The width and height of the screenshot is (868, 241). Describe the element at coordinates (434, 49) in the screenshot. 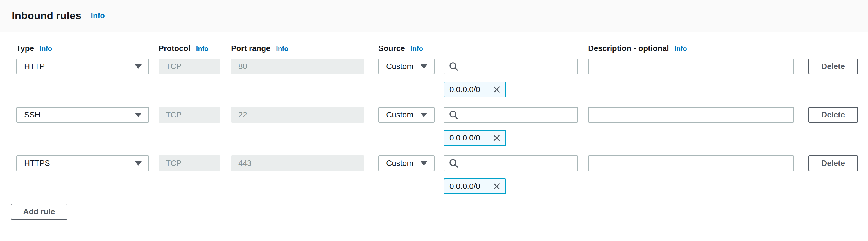

I see `column-headers: Type Info Protocol Info Port range Info …` at that location.